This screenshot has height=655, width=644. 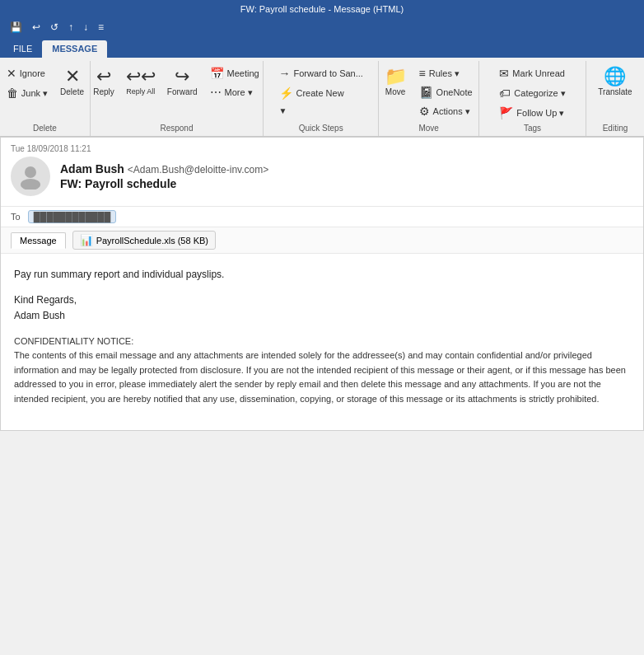 What do you see at coordinates (322, 176) in the screenshot?
I see `email-meta: Adam Bush <Adam.Bush@deloitte-inv.com> F…` at bounding box center [322, 176].